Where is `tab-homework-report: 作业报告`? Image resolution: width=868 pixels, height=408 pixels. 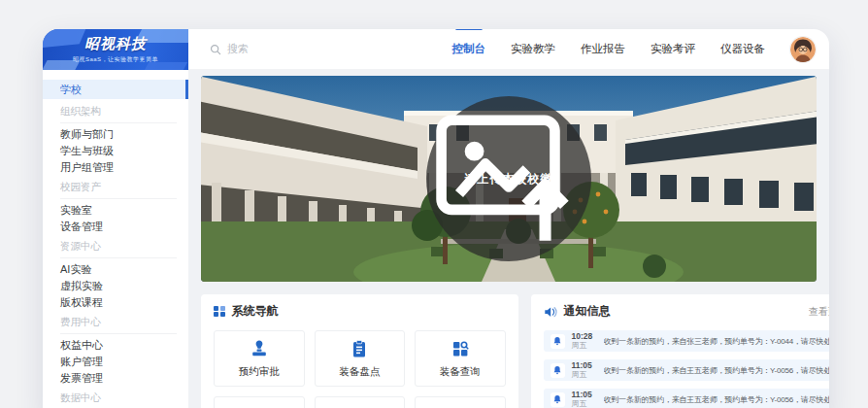 tab-homework-report: 作业报告 is located at coordinates (603, 49).